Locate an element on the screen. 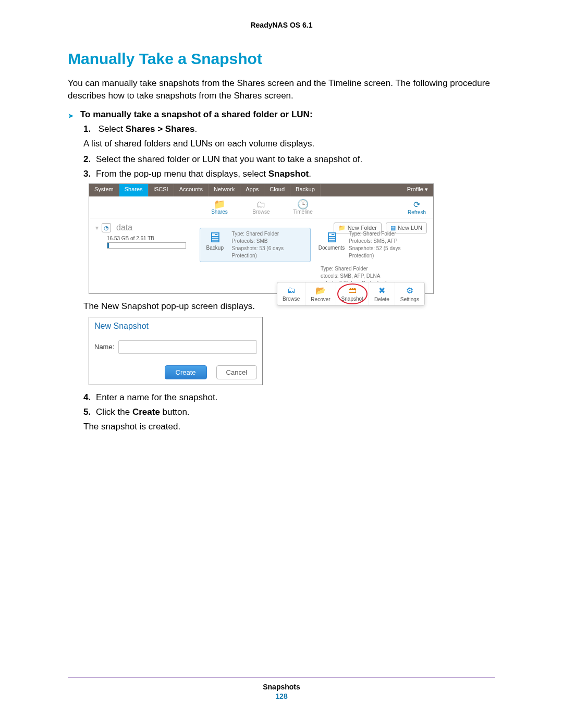  menu-browse-label: Browse is located at coordinates (291, 299).